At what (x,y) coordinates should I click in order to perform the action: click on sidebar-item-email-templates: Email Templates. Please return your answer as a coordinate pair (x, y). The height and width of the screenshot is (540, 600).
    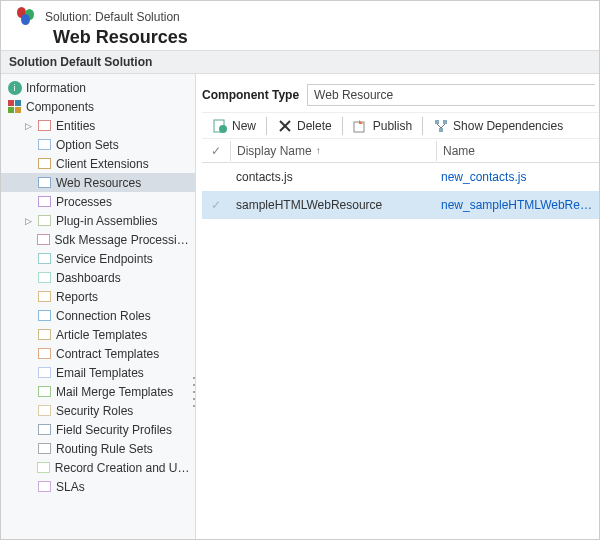
    Looking at the image, I should click on (98, 372).